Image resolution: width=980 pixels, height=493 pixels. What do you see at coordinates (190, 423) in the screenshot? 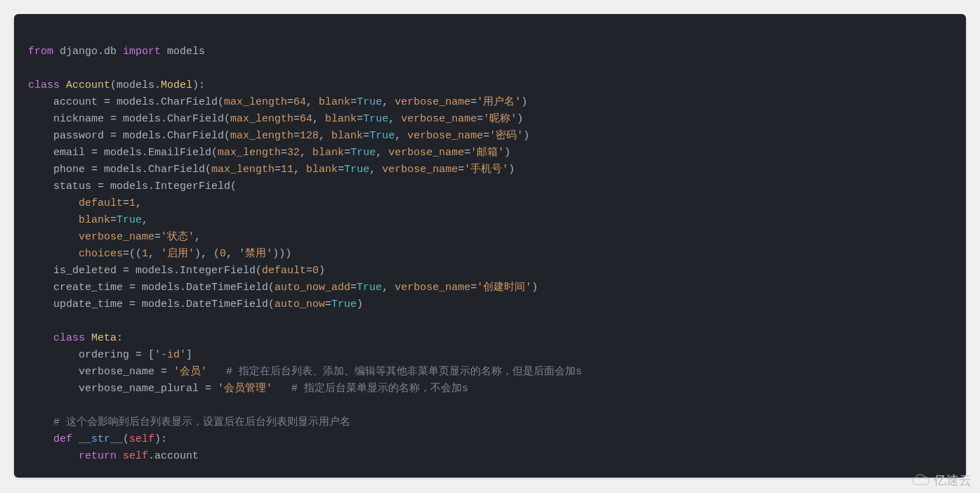
I see `line-23: # 这个会影响到后台列表显示，设置后在后台列表则显示用户名` at bounding box center [190, 423].